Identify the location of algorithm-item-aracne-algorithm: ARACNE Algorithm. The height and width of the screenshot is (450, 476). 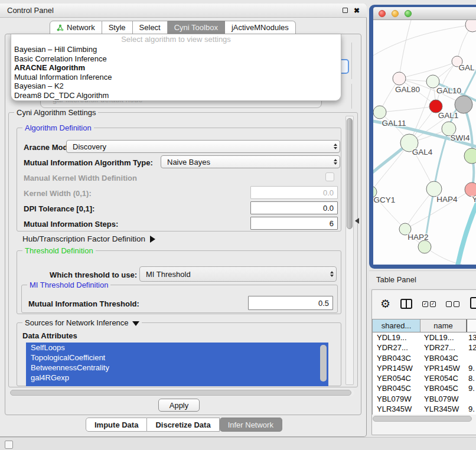
(176, 68).